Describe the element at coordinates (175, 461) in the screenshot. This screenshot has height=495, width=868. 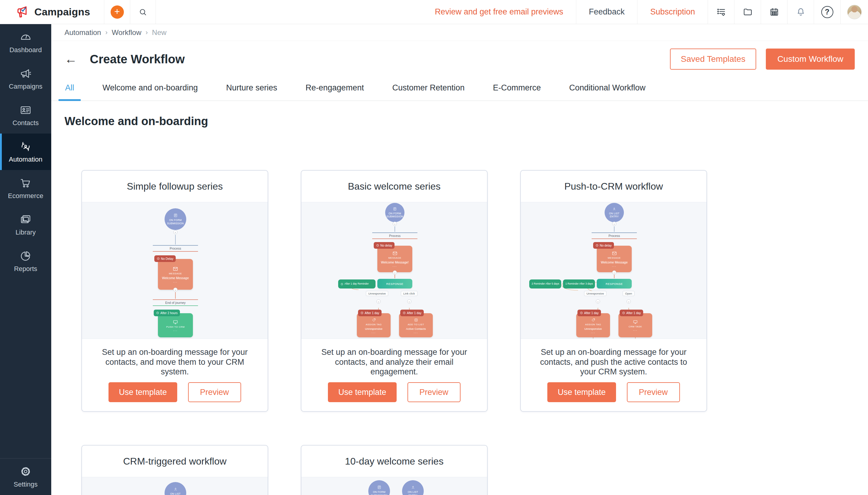
I see `card-title: CRM-triggered workflow` at that location.